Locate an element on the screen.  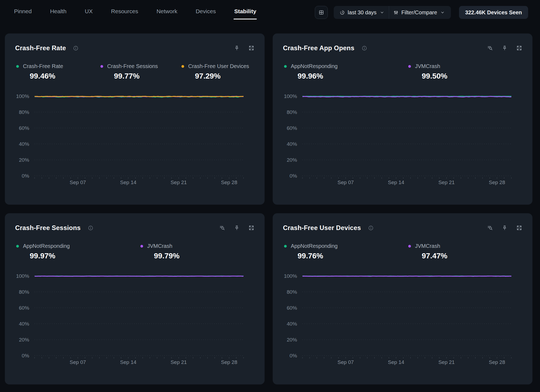
tab-ux: UX is located at coordinates (89, 12).